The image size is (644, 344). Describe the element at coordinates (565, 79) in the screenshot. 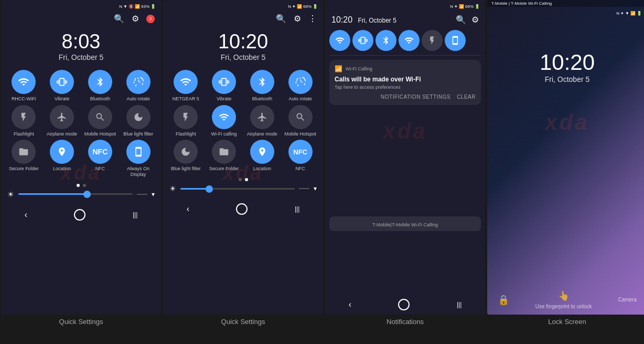

I see `lock-clock-date-4: Fri, October 5` at that location.